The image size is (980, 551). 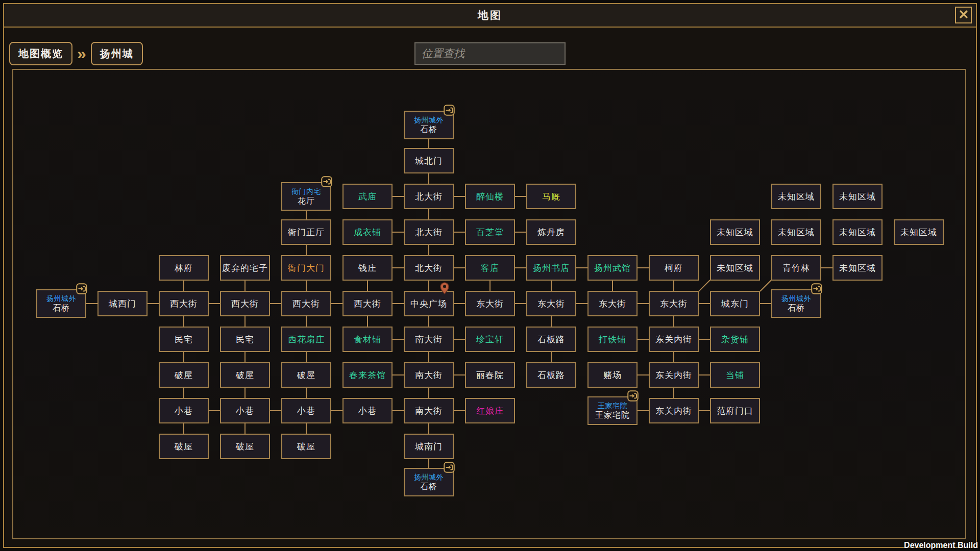 I want to click on map-node-label: 城南门, so click(x=429, y=447).